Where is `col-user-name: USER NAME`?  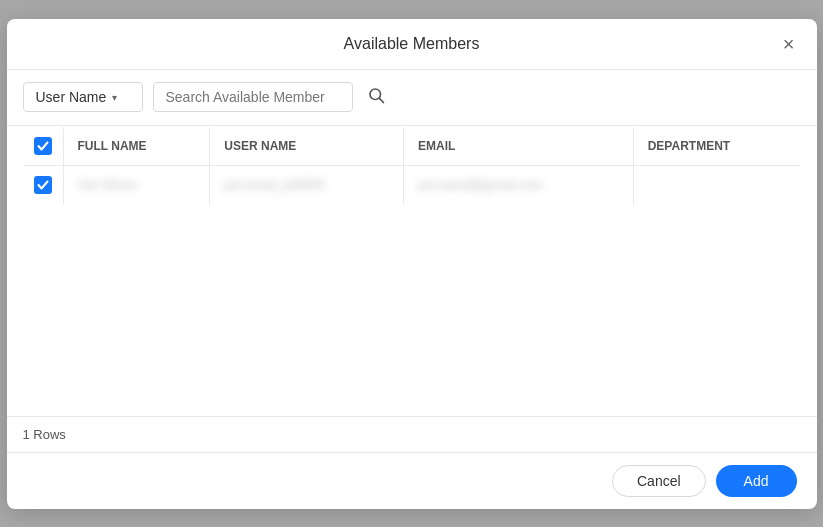
col-user-name: USER NAME is located at coordinates (307, 146).